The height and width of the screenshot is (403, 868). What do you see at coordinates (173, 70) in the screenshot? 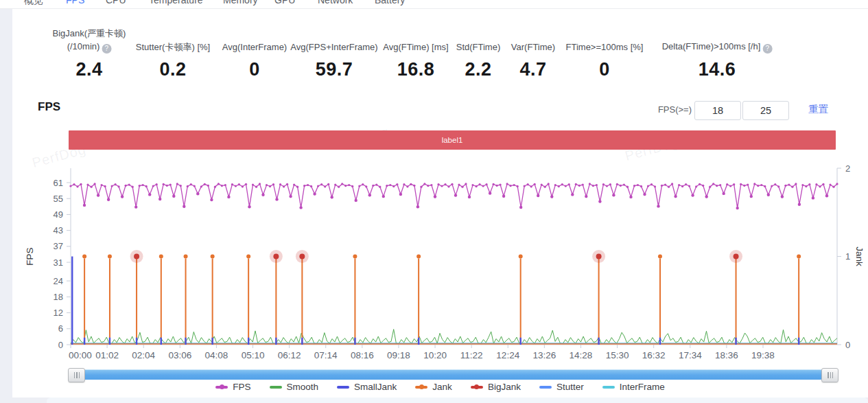
I see `stat-value: 0.2` at bounding box center [173, 70].